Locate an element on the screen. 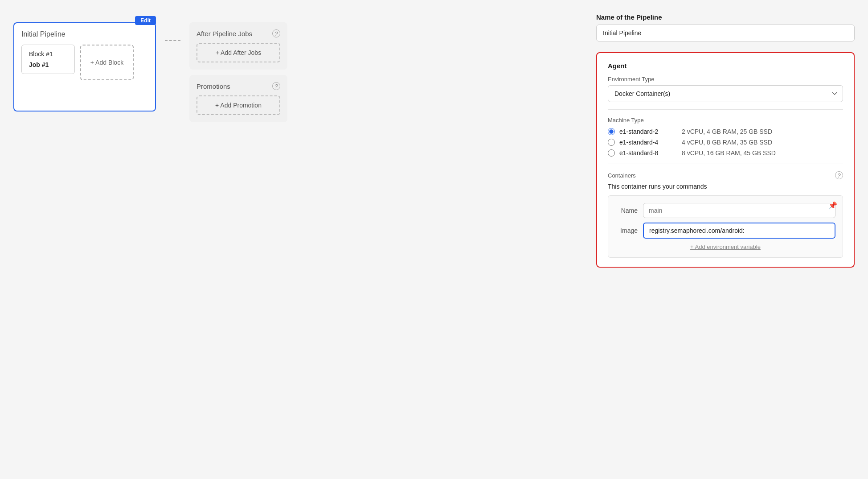 The width and height of the screenshot is (868, 479). container-card: 📌 Name Image + Add environment variable is located at coordinates (725, 227).